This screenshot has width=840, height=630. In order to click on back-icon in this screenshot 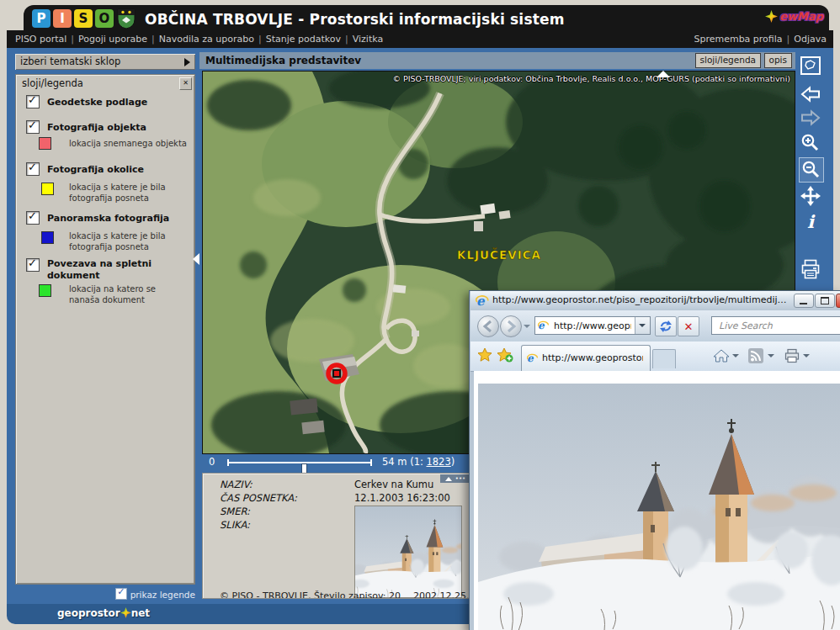, I will do `click(811, 94)`.